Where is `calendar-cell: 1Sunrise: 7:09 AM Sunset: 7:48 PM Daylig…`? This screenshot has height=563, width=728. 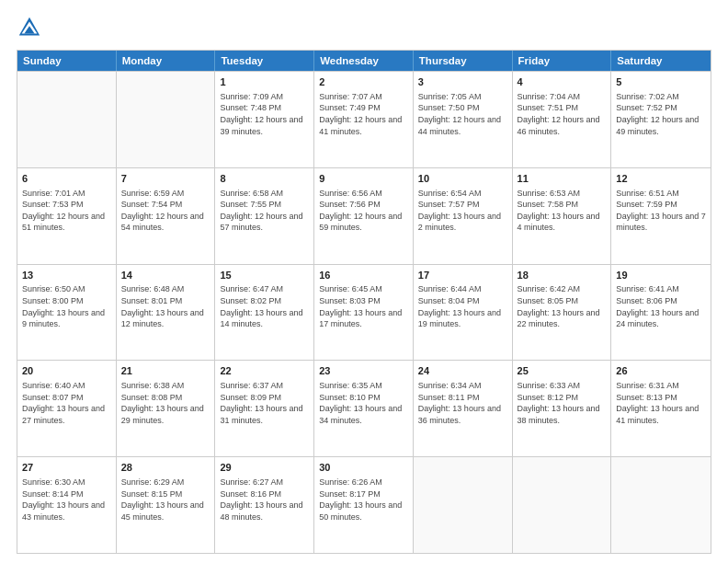
calendar-cell: 1Sunrise: 7:09 AM Sunset: 7:48 PM Daylig… is located at coordinates (265, 120).